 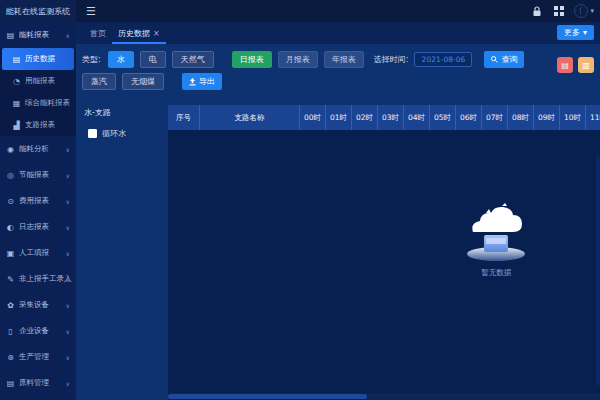 What do you see at coordinates (38, 11) in the screenshot?
I see `app-title: 能耗在线监测系统` at bounding box center [38, 11].